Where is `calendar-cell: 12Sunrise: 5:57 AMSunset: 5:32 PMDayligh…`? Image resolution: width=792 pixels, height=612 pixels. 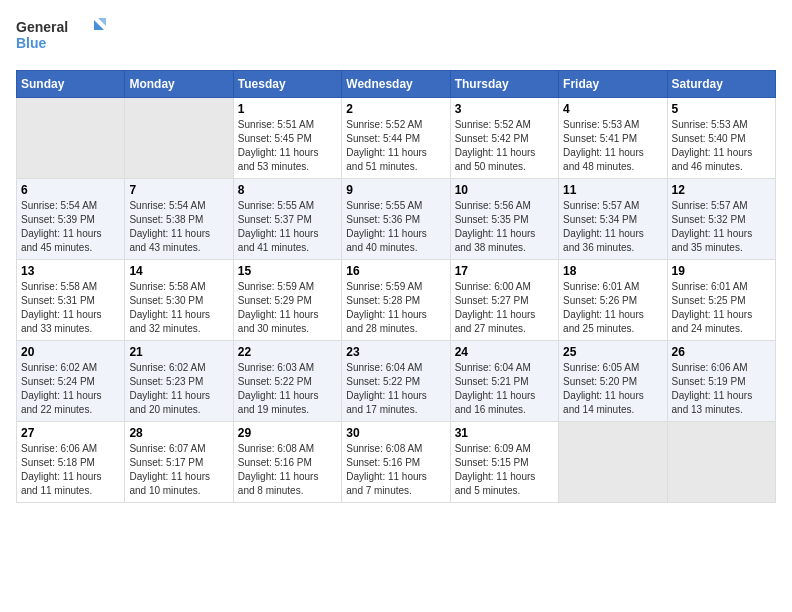
calendar-cell: 12Sunrise: 5:57 AMSunset: 5:32 PMDayligh… is located at coordinates (721, 220).